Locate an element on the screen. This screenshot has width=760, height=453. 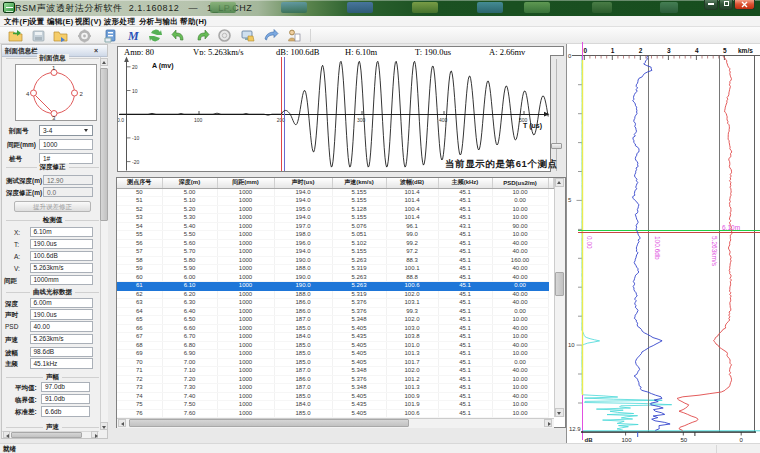
svg-text: 3 is located at coordinates (669, 50).